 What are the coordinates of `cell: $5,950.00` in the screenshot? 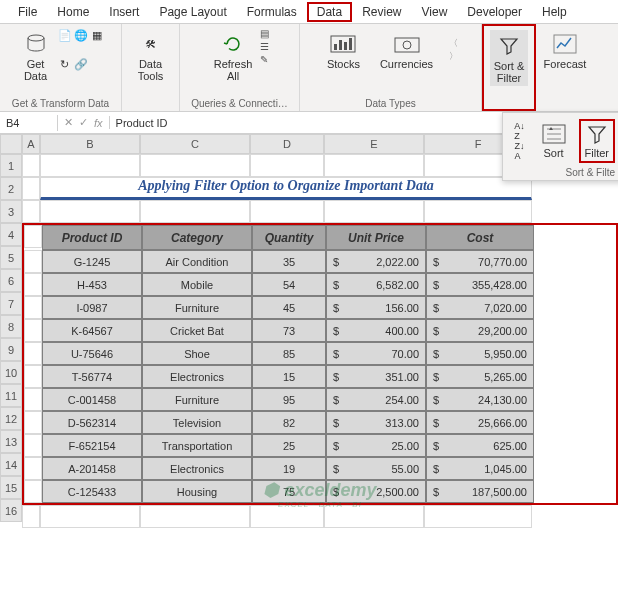 It's located at (480, 354).